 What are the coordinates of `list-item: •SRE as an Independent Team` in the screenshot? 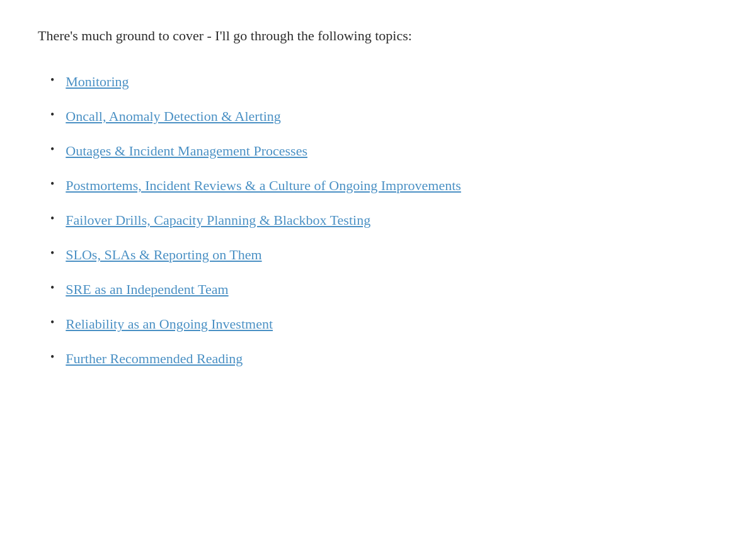 It's located at (384, 290).